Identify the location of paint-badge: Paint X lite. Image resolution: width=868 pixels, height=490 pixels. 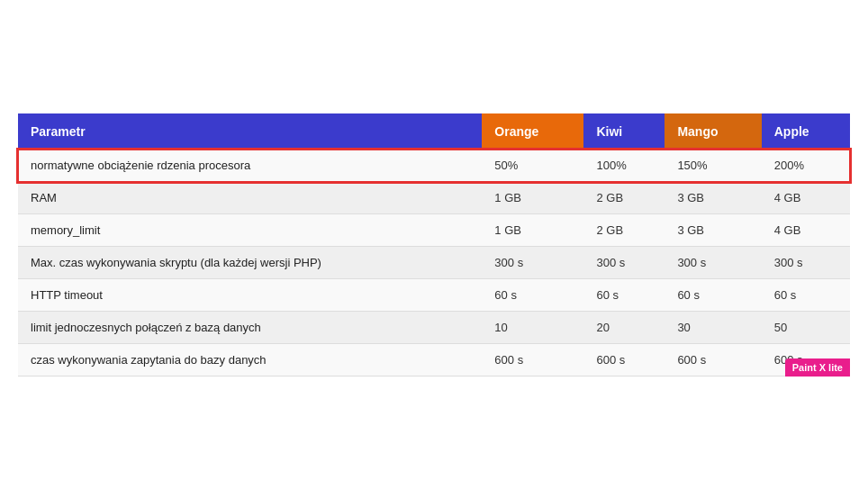
(818, 368).